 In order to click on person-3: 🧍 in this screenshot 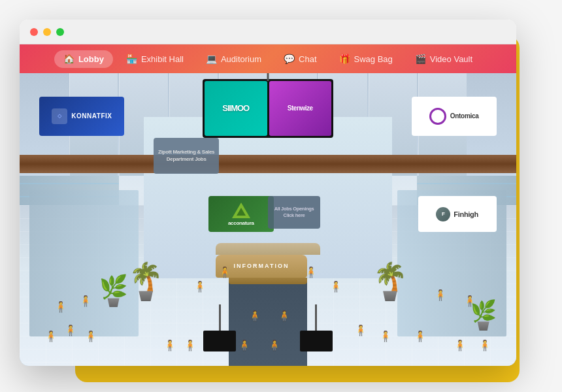, I will do `click(91, 336)`.